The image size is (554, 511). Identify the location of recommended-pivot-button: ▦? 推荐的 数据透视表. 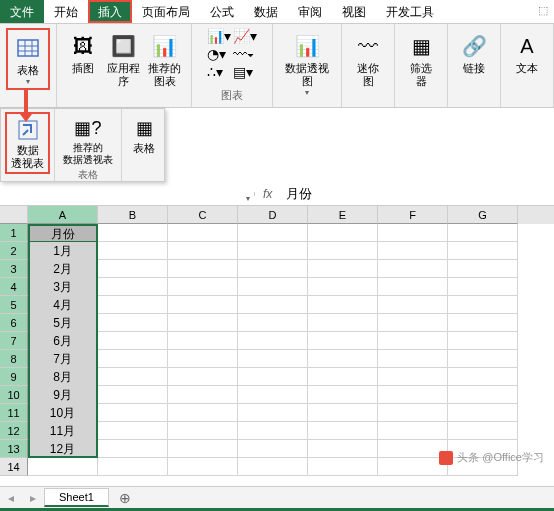
(88, 140).